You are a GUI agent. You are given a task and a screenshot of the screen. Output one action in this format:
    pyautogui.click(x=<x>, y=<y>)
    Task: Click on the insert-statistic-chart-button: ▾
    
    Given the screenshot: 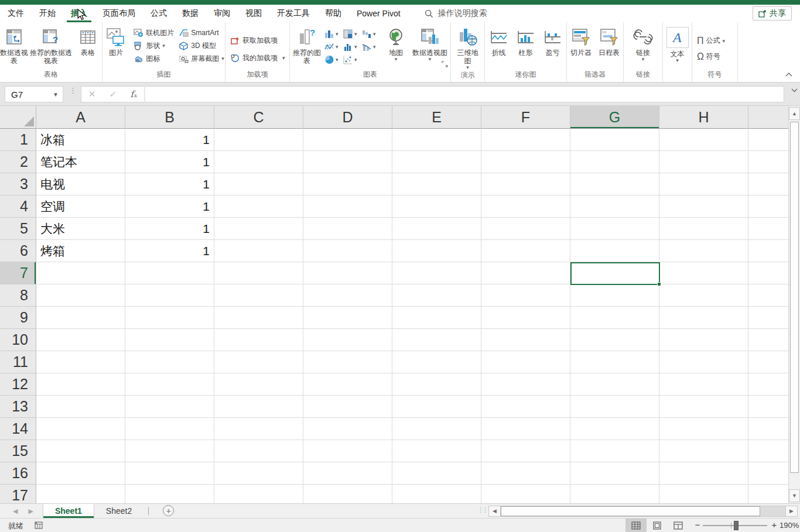 What is the action you would take?
    pyautogui.click(x=353, y=47)
    